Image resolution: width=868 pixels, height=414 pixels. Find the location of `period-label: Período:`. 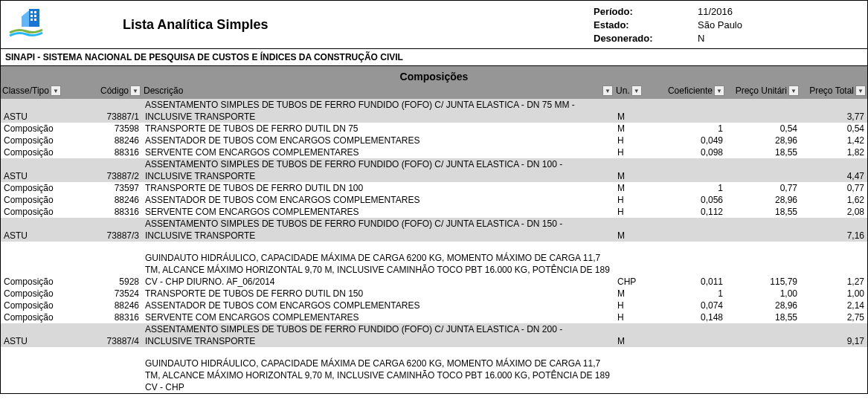

period-label: Período: is located at coordinates (646, 12).